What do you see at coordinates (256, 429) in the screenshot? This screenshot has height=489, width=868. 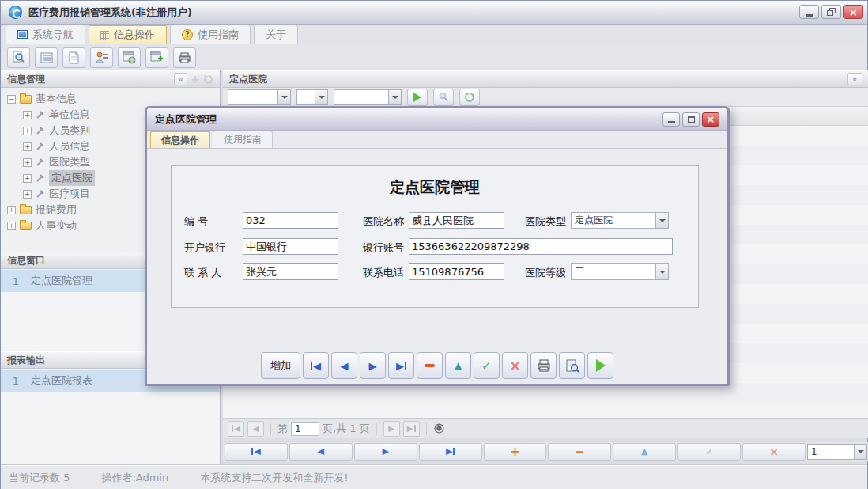 I see `prev-page-button: ◀` at bounding box center [256, 429].